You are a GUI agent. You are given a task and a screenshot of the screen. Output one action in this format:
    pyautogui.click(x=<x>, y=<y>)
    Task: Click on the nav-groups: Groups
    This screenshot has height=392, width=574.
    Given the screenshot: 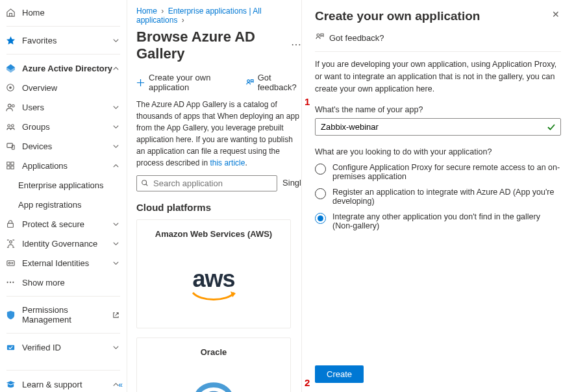 What is the action you would take?
    pyautogui.click(x=64, y=127)
    